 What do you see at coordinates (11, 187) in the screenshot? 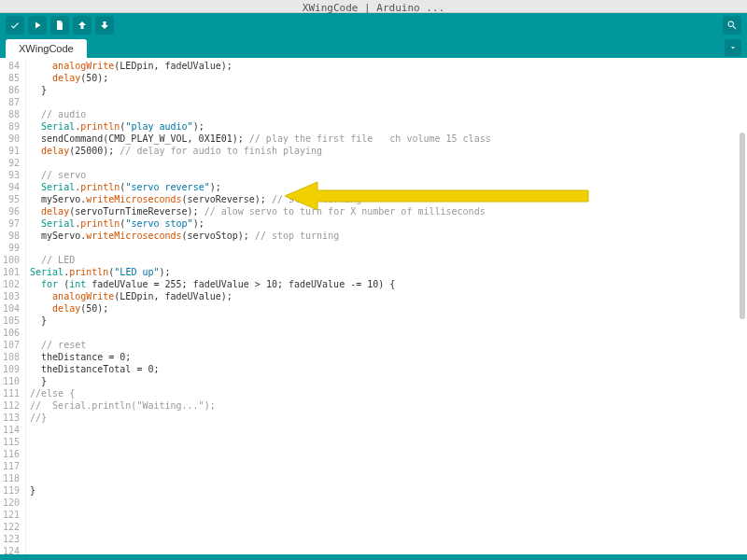
I see `line-number: 94` at bounding box center [11, 187].